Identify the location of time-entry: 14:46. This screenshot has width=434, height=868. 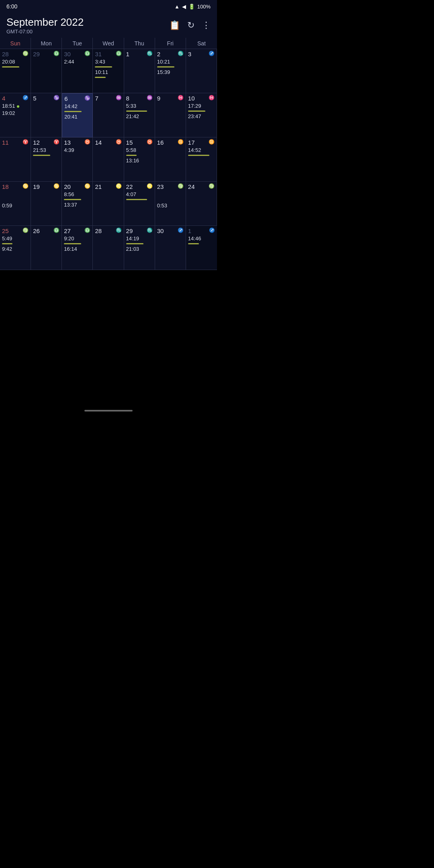
(202, 239).